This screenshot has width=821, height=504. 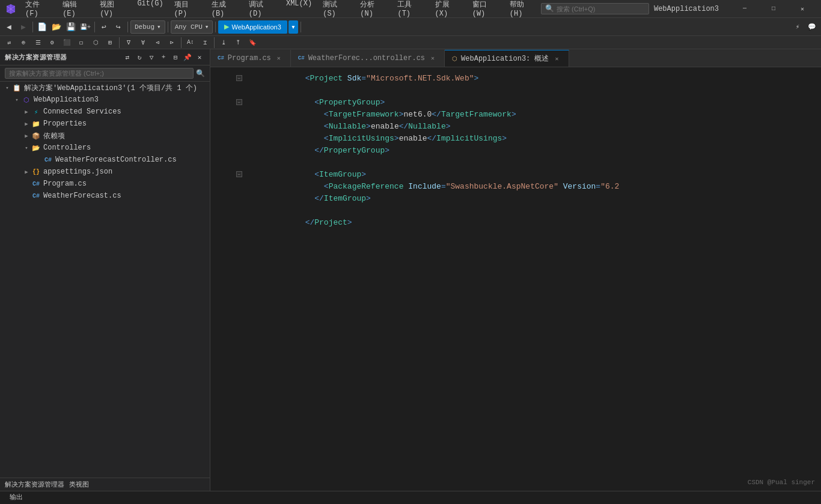 I want to click on menu-debug: 调试(D), so click(x=262, y=10).